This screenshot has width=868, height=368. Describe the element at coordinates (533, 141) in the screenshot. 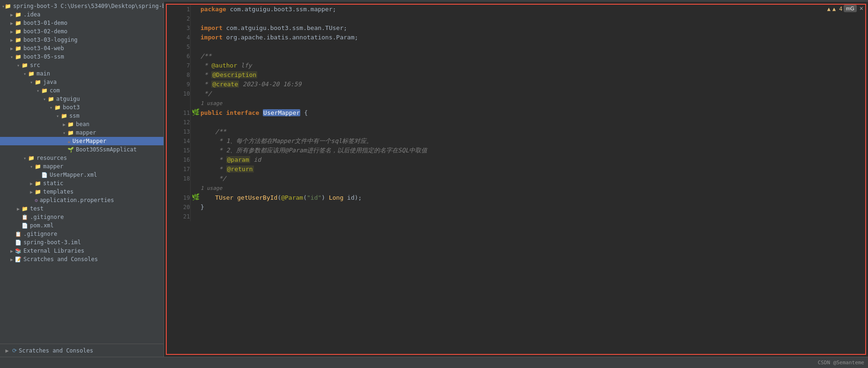

I see `line-content-14: * 1、每个方法都在Mapper文件中有一个sql标签对应。` at that location.